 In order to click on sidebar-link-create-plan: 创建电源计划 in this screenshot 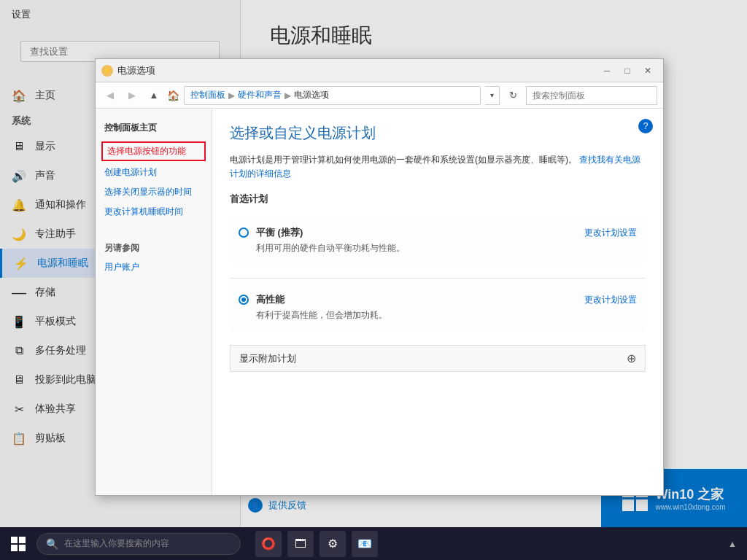, I will do `click(153, 172)`.